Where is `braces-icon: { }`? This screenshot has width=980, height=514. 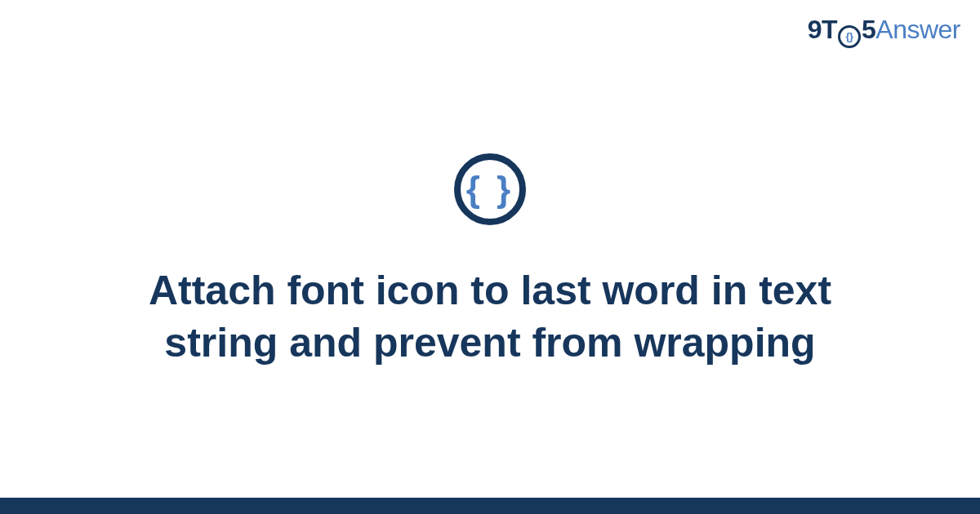 braces-icon: { } is located at coordinates (490, 189).